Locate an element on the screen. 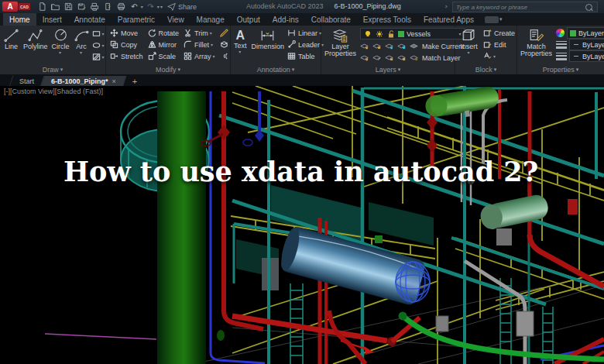  file-tab-document: 6-B-1000_Piping* × is located at coordinates (84, 81).